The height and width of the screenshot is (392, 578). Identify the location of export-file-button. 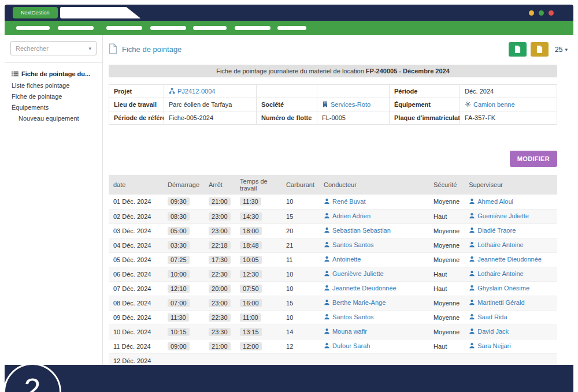
(540, 50).